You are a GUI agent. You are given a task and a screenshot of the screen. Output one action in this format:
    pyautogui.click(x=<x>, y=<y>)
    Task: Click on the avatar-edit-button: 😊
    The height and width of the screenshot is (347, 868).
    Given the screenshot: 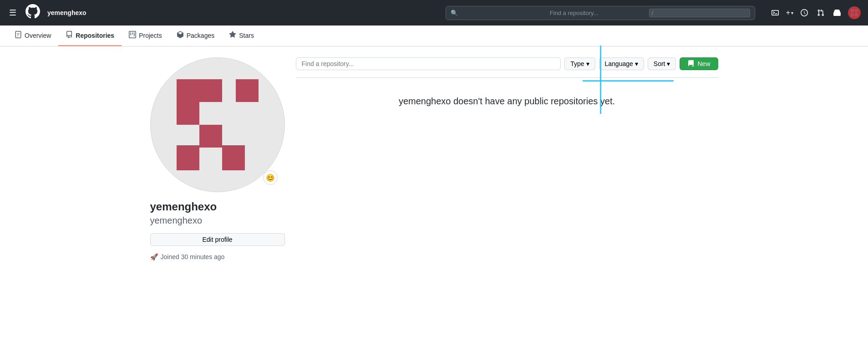 What is the action you would take?
    pyautogui.click(x=270, y=178)
    